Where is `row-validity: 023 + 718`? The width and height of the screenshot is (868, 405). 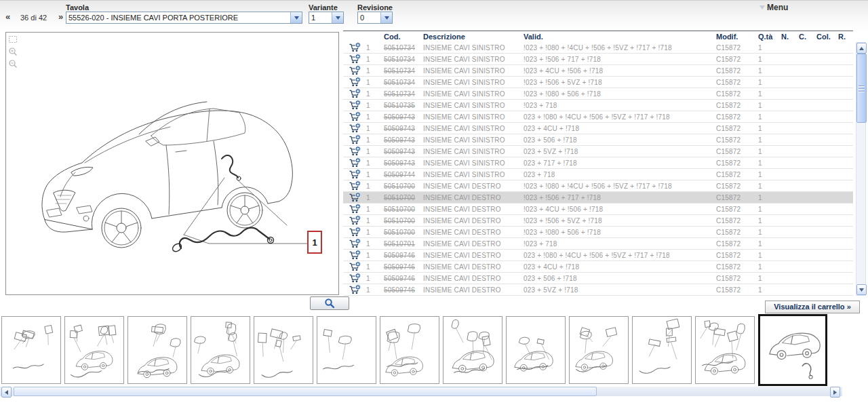
row-validity: 023 + 718 is located at coordinates (620, 175).